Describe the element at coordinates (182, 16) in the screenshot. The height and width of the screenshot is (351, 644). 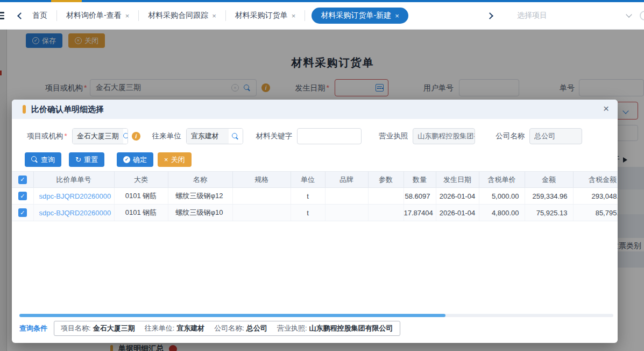
I see `tab-purchase-contract-track: 材料采购合同跟踪×` at that location.